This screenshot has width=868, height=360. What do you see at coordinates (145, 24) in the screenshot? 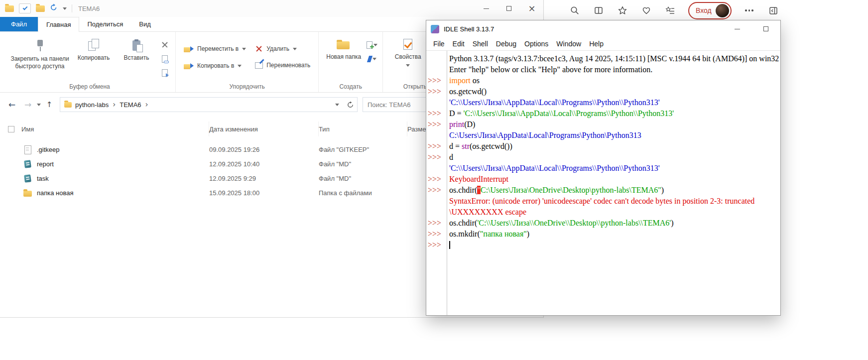
I see `tab-view: Вид` at bounding box center [145, 24].